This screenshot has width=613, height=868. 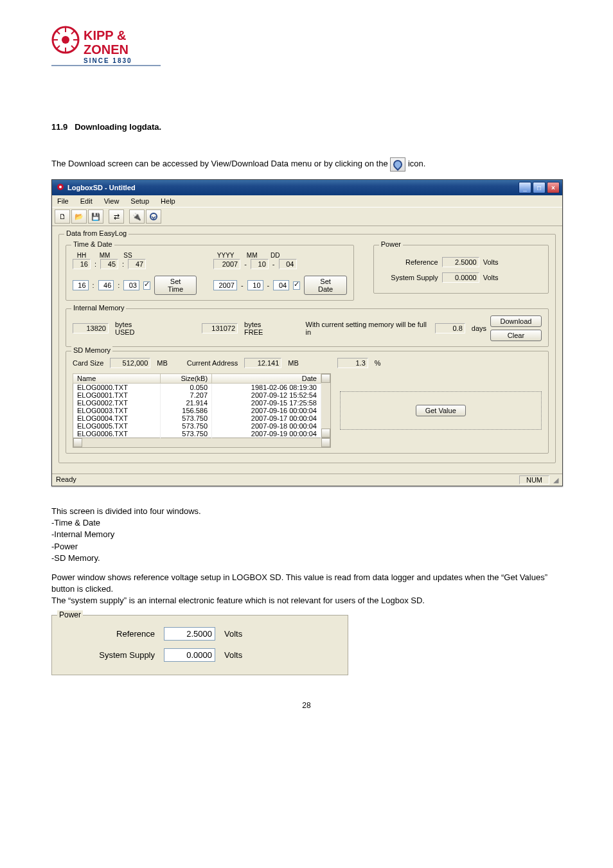 What do you see at coordinates (535, 480) in the screenshot?
I see `status-num: NUM` at bounding box center [535, 480].